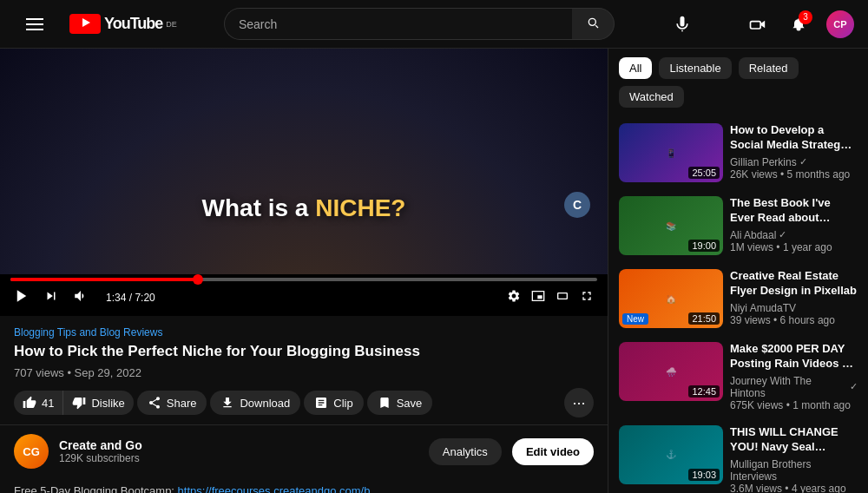 The height and width of the screenshot is (493, 868). Describe the element at coordinates (227, 403) in the screenshot. I see `download-icon` at that location.